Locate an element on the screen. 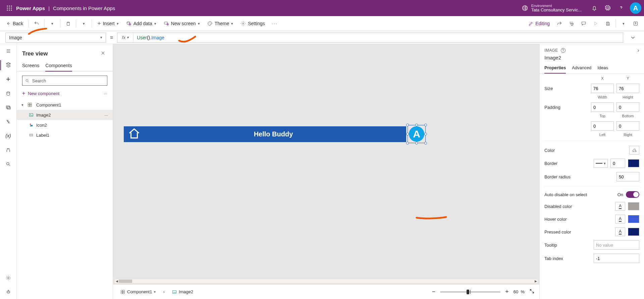 The width and height of the screenshot is (644, 299). breadcrumb-image: Image2 is located at coordinates (182, 292).